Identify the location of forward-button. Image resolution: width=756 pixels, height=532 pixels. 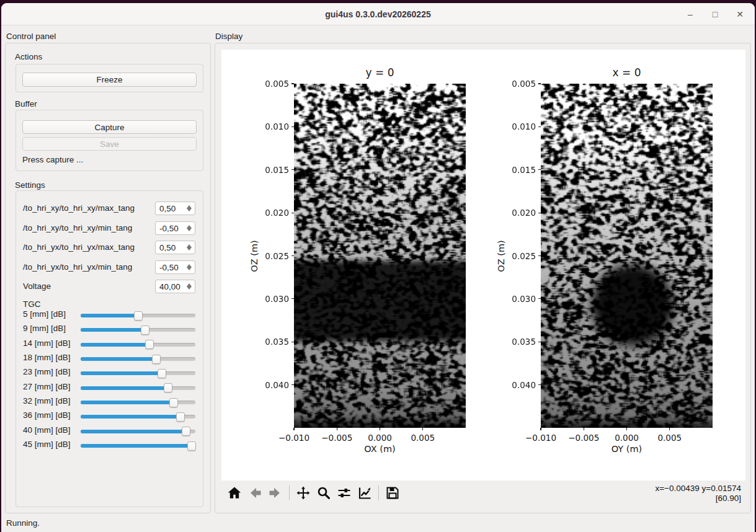
(275, 493).